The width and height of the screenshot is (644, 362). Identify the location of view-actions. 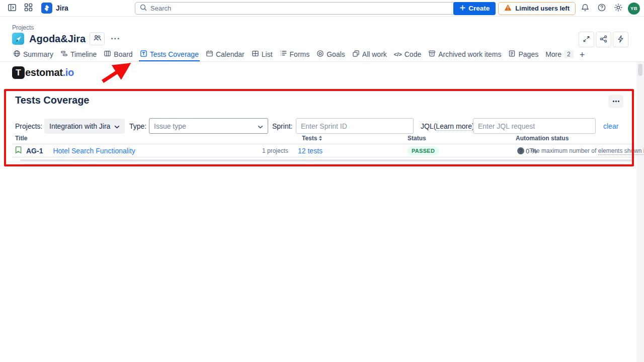
(604, 39).